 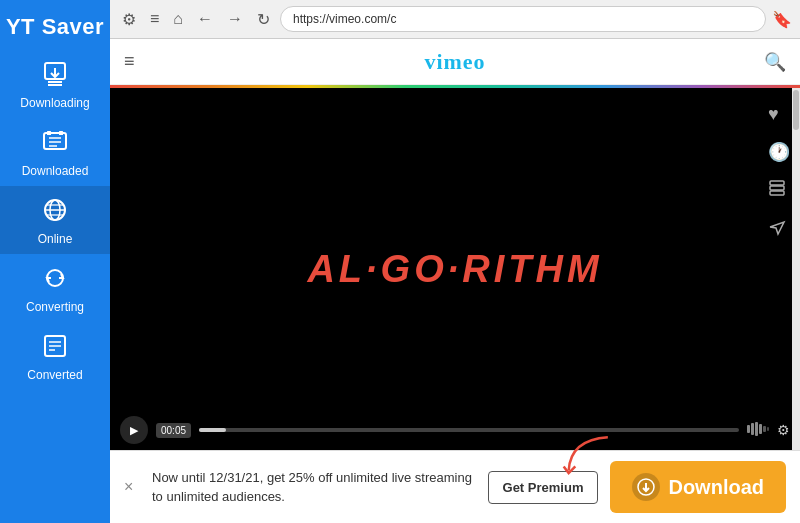 I want to click on vimeo-stack-icon, so click(x=779, y=190).